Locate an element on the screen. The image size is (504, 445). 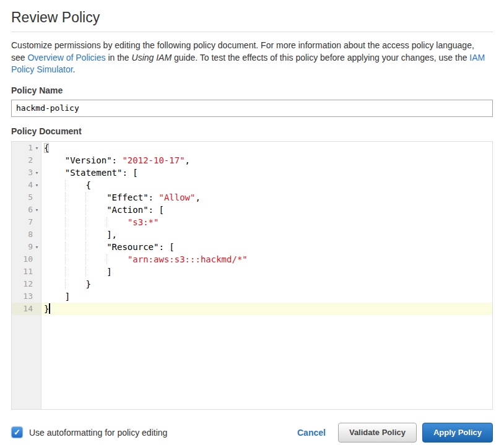
gutter-line-number: 7 is located at coordinates (26, 222).